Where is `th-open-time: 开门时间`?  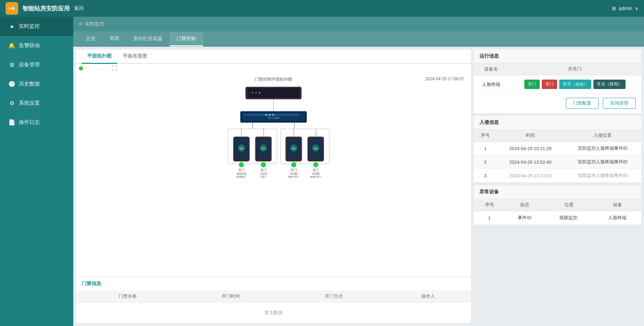 th-open-time: 开门时间 is located at coordinates (231, 297).